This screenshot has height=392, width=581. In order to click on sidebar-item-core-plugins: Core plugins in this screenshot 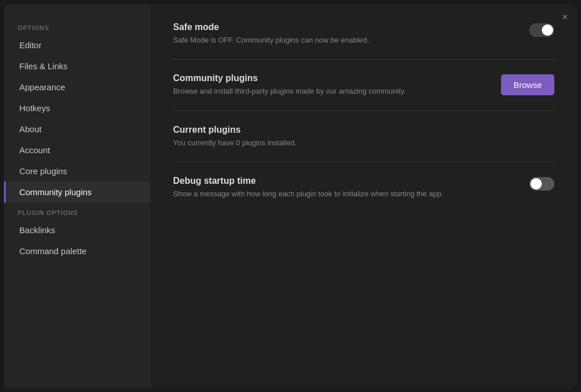, I will do `click(77, 171)`.